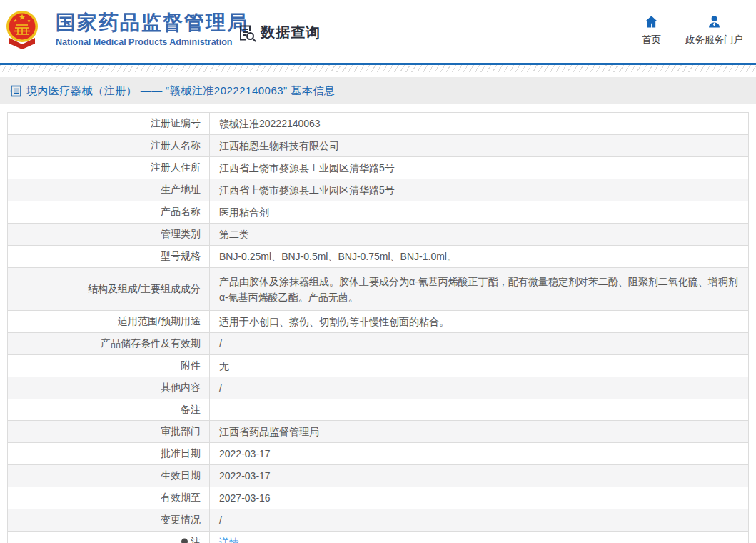  Describe the element at coordinates (109, 344) in the screenshot. I see `row-label: 产品储存条件及有效期` at that location.